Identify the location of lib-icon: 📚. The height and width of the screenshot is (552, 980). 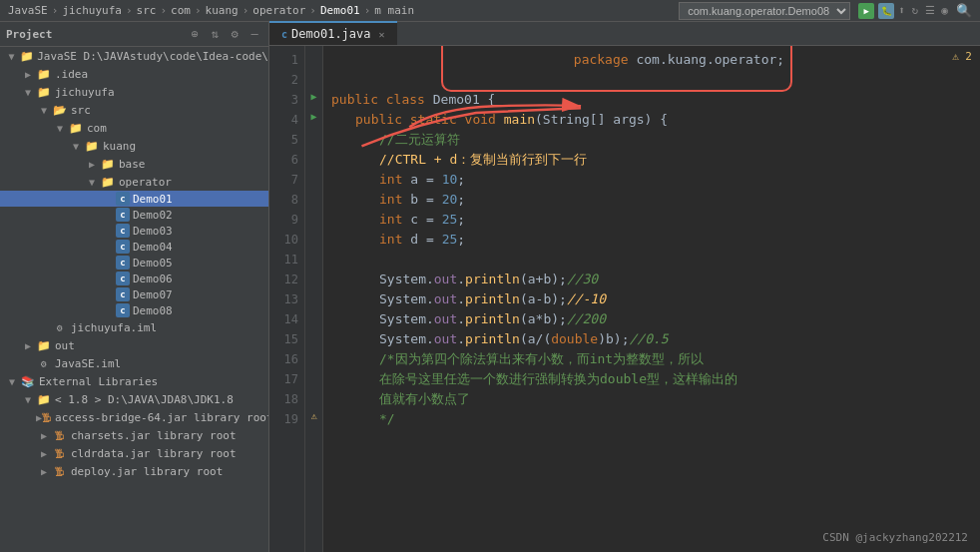
(28, 381).